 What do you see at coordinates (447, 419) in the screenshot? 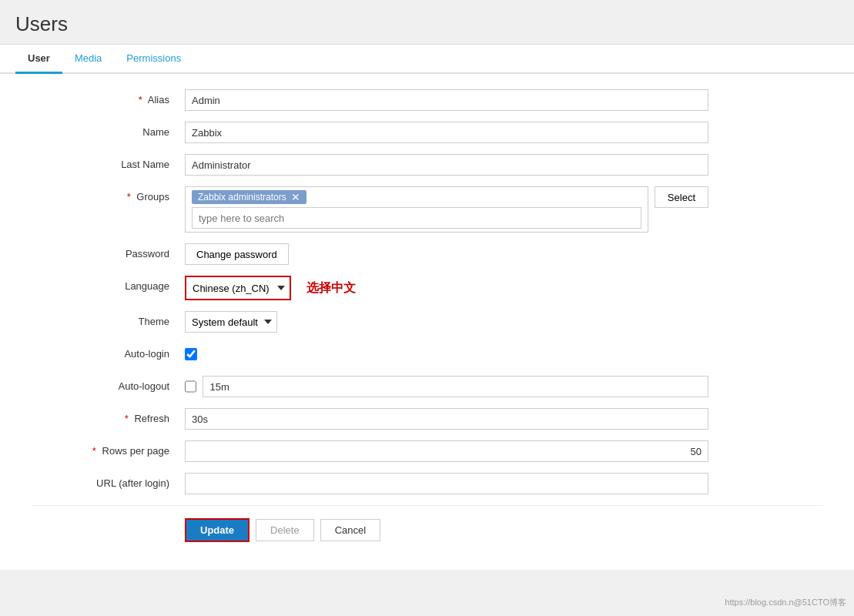
I see `refresh-field-wrapper` at bounding box center [447, 419].